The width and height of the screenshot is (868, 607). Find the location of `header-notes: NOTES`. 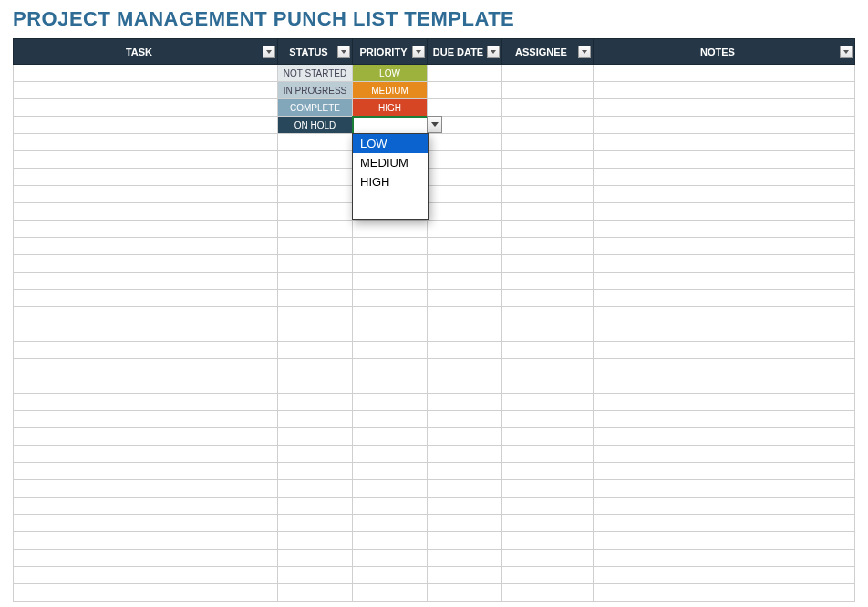

header-notes: NOTES is located at coordinates (724, 52).